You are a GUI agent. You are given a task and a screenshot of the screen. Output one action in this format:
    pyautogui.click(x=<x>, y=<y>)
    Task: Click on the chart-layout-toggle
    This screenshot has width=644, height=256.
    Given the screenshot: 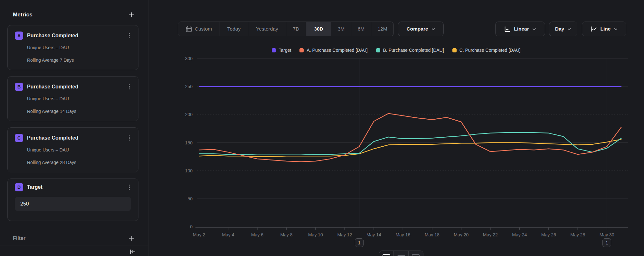 What is the action you would take?
    pyautogui.click(x=401, y=253)
    